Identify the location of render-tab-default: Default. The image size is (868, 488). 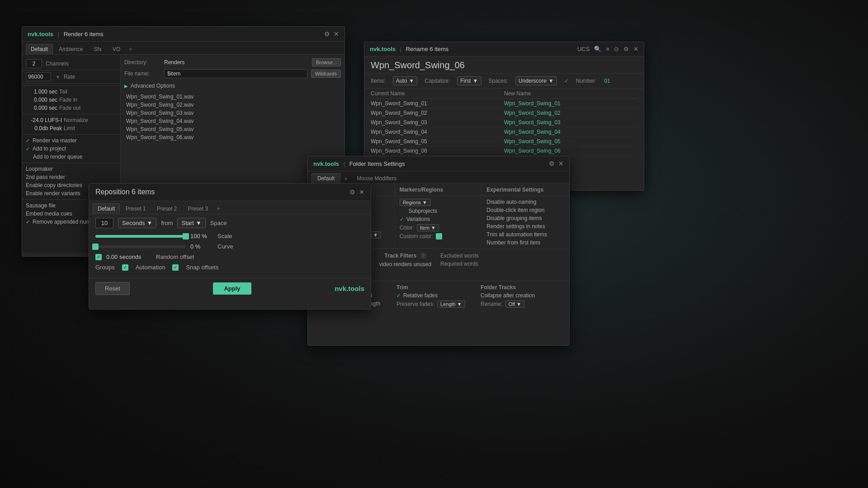
(39, 49).